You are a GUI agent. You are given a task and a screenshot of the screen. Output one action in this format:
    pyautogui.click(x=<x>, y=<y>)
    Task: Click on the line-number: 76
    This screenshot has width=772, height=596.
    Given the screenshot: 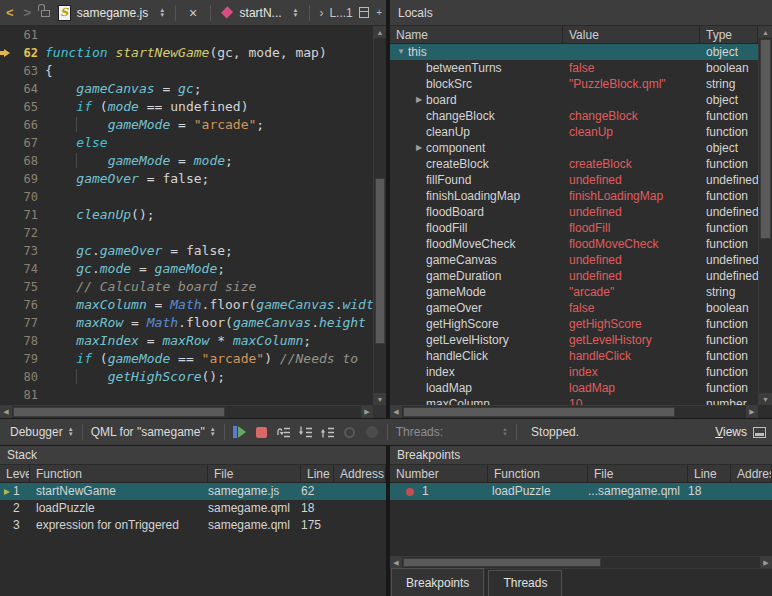 What is the action you would take?
    pyautogui.click(x=29, y=305)
    